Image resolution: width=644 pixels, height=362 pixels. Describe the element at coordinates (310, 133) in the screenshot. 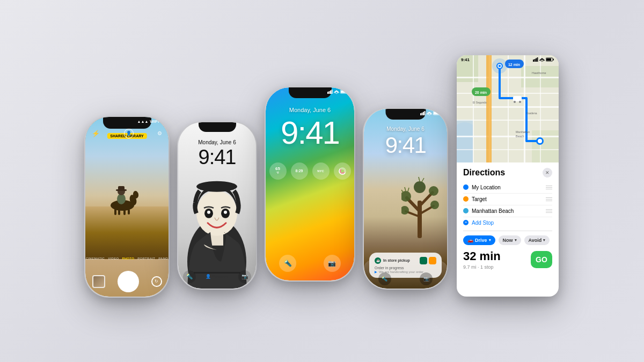

I see `lockscreen-time-3: 9:41` at that location.